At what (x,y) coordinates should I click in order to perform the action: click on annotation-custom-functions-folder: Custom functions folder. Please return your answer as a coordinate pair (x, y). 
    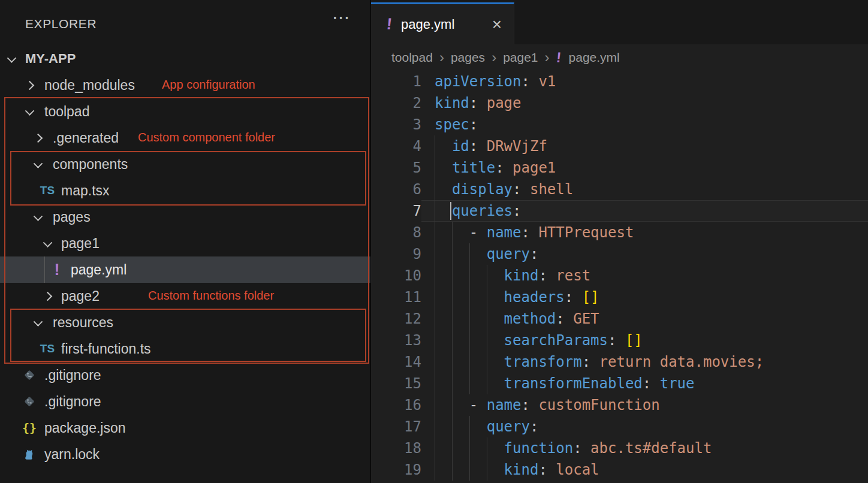
    Looking at the image, I should click on (211, 296).